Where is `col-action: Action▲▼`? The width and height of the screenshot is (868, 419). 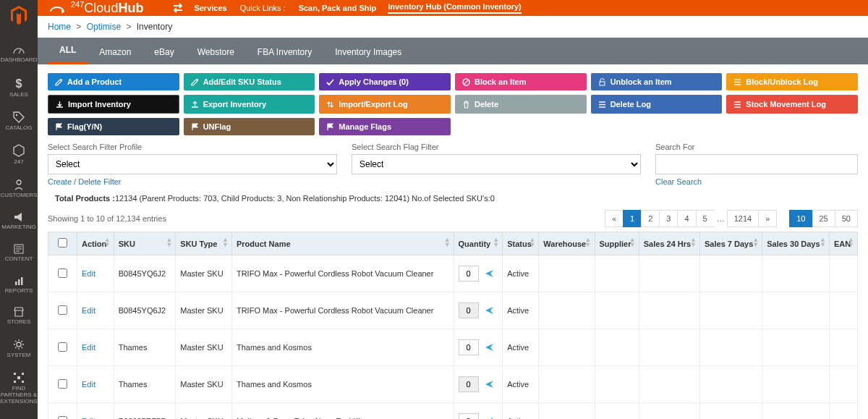
col-action: Action▲▼ is located at coordinates (95, 244).